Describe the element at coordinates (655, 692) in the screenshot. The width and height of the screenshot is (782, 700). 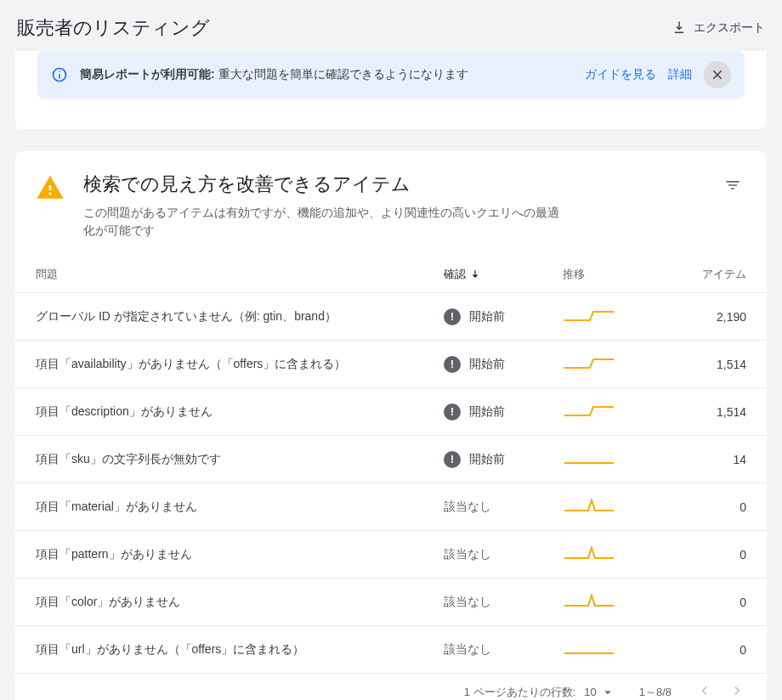
I see `page-range: 1～8/8` at that location.